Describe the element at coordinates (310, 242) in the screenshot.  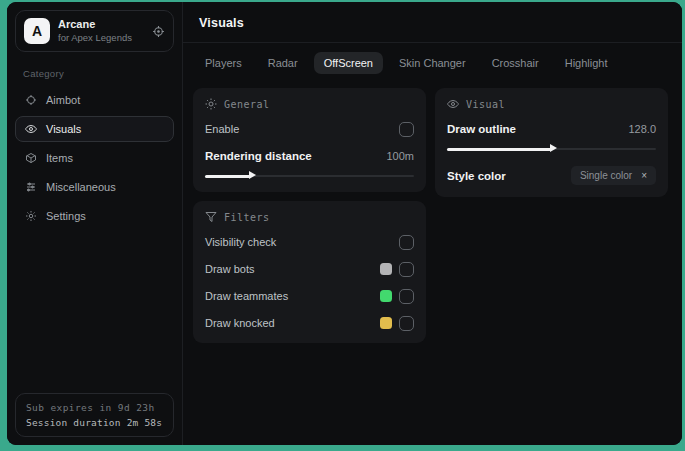
I see `visibility-check-row: Visibility check` at that location.